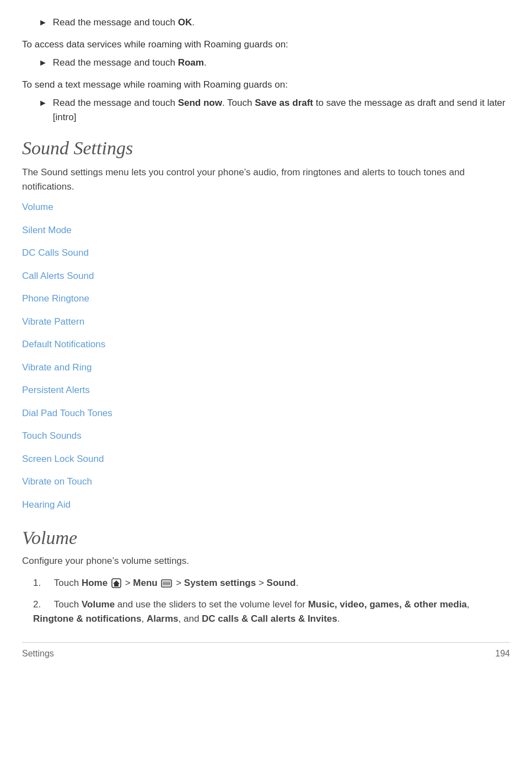  Describe the element at coordinates (266, 253) in the screenshot. I see `toc-dc-calls-sound: DC Calls Sound` at that location.